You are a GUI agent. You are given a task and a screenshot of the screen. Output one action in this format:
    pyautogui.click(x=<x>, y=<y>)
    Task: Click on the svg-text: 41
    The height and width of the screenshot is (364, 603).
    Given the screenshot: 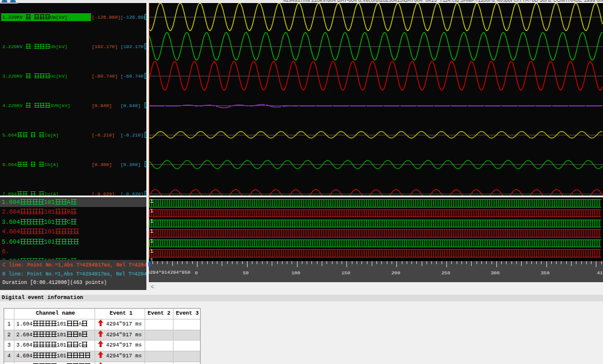 What is the action you would take?
    pyautogui.click(x=600, y=273)
    